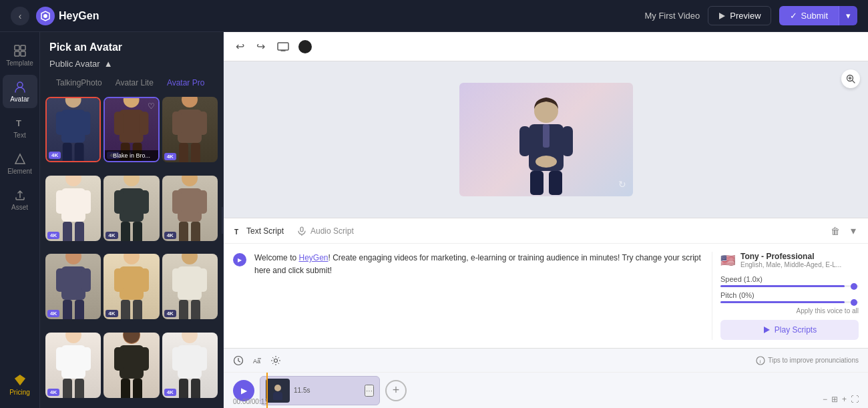  I want to click on header-left: ‹ HeyGen, so click(55, 16).